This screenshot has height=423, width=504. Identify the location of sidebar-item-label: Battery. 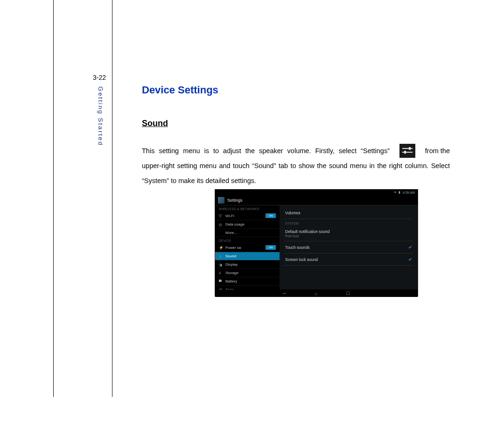
(231, 281).